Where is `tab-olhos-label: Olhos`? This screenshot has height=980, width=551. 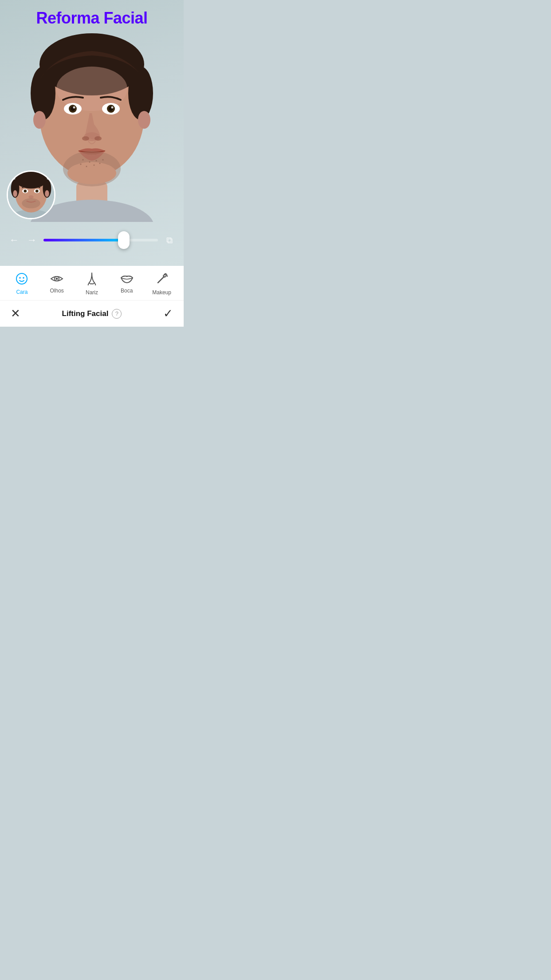
tab-olhos-label: Olhos is located at coordinates (57, 291).